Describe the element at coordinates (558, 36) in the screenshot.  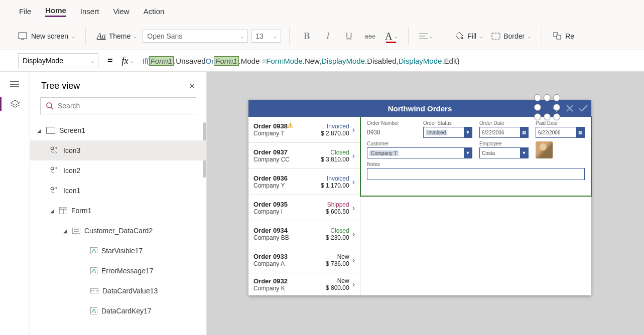
I see `reorder-icon` at that location.